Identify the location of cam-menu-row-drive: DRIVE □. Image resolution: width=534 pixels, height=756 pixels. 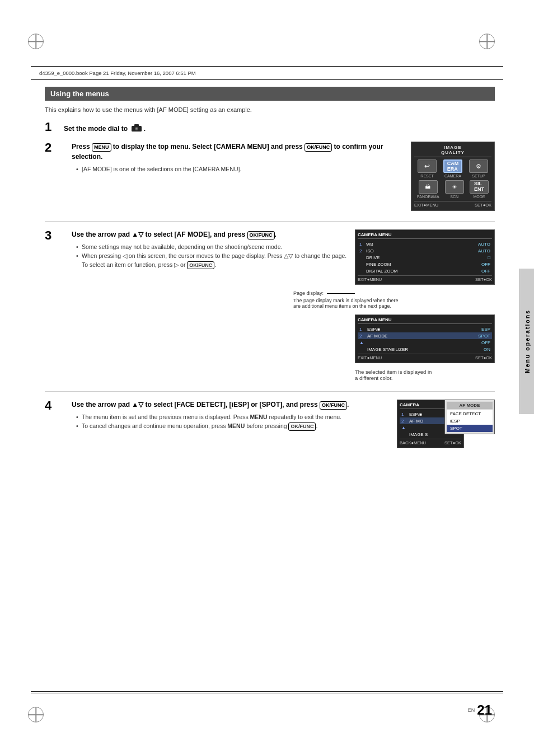
(425, 257).